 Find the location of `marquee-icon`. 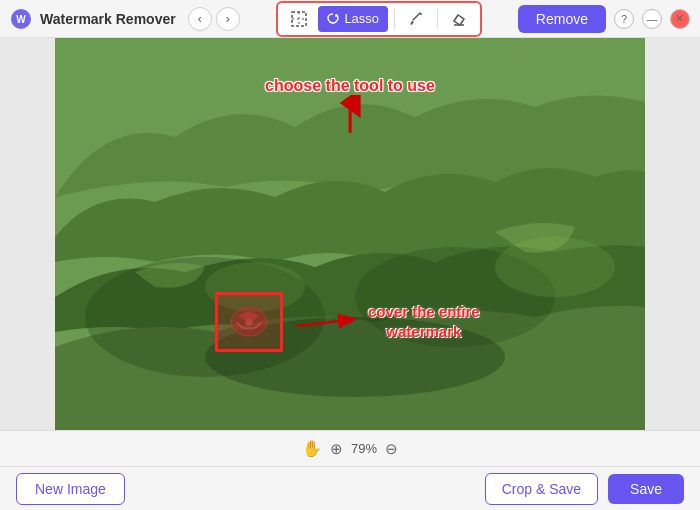

marquee-icon is located at coordinates (299, 19).